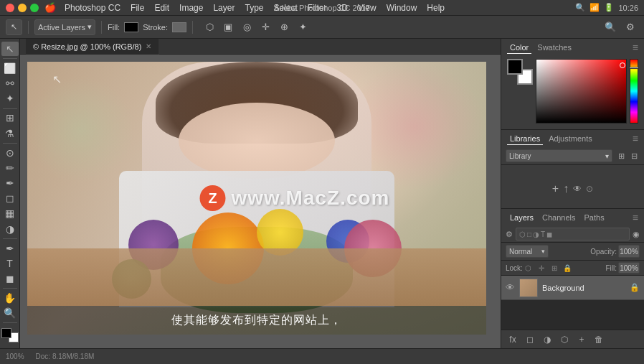 This screenshot has width=644, height=364. Describe the element at coordinates (629, 251) in the screenshot. I see `opacity-input: 100%` at that location.